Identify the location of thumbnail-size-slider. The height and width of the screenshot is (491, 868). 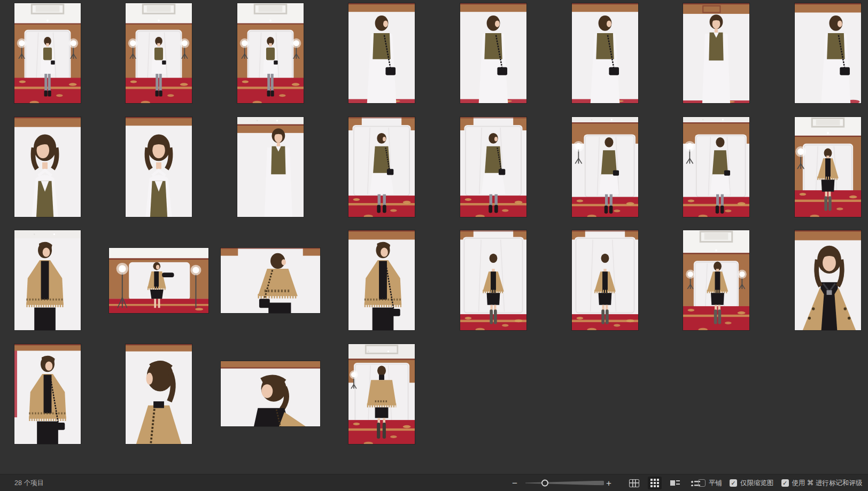
(564, 483).